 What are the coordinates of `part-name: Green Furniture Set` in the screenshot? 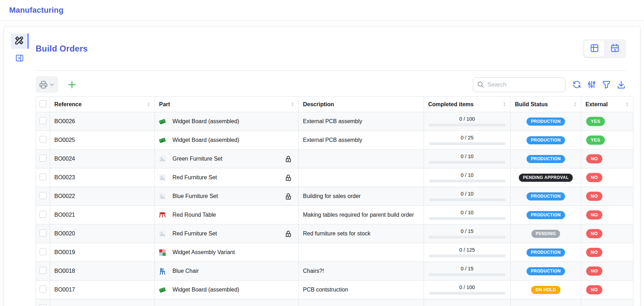 It's located at (198, 159).